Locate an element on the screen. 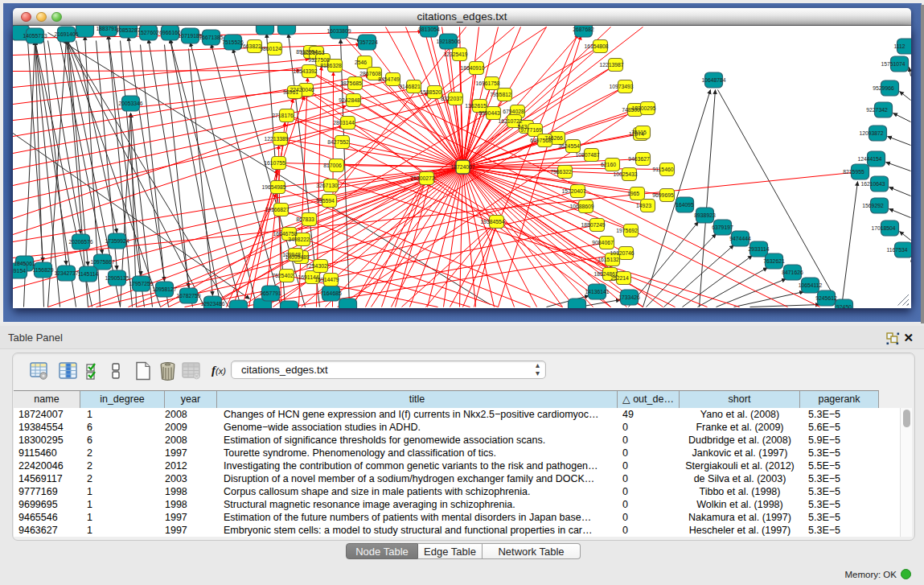  svg-text: 16210643 is located at coordinates (873, 183).